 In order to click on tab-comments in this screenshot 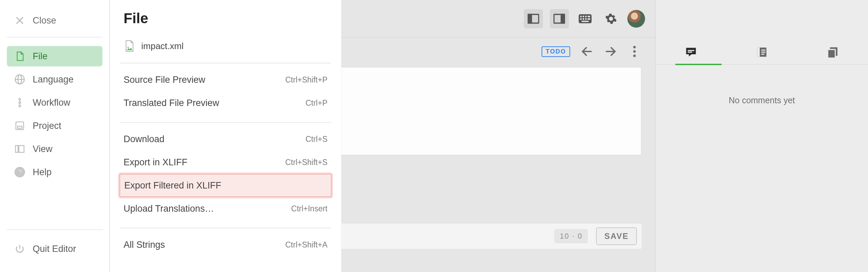, I will do `click(691, 52)`.